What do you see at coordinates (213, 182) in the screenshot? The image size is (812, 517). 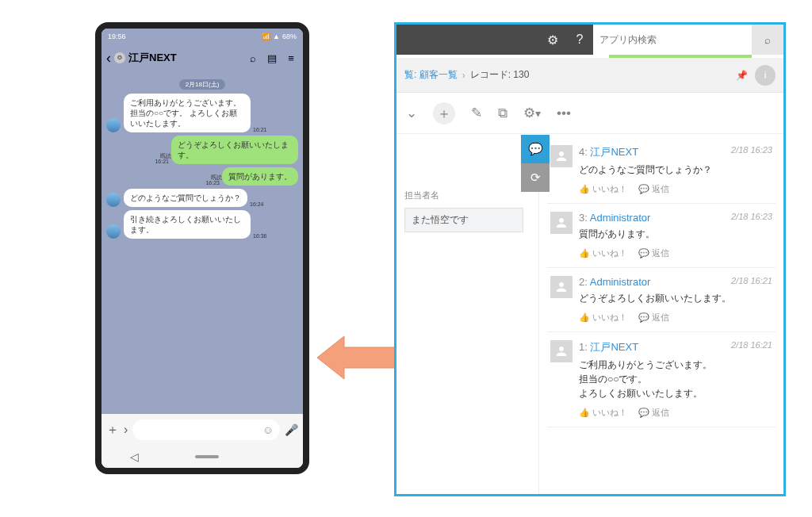 I see `message-time: 16:23` at bounding box center [213, 182].